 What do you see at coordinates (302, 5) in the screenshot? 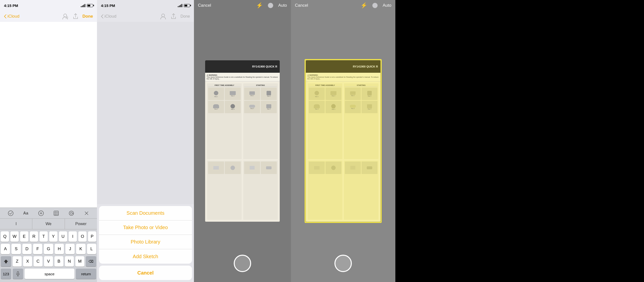
I see `camera-cancel-4: Cancel` at bounding box center [302, 5].